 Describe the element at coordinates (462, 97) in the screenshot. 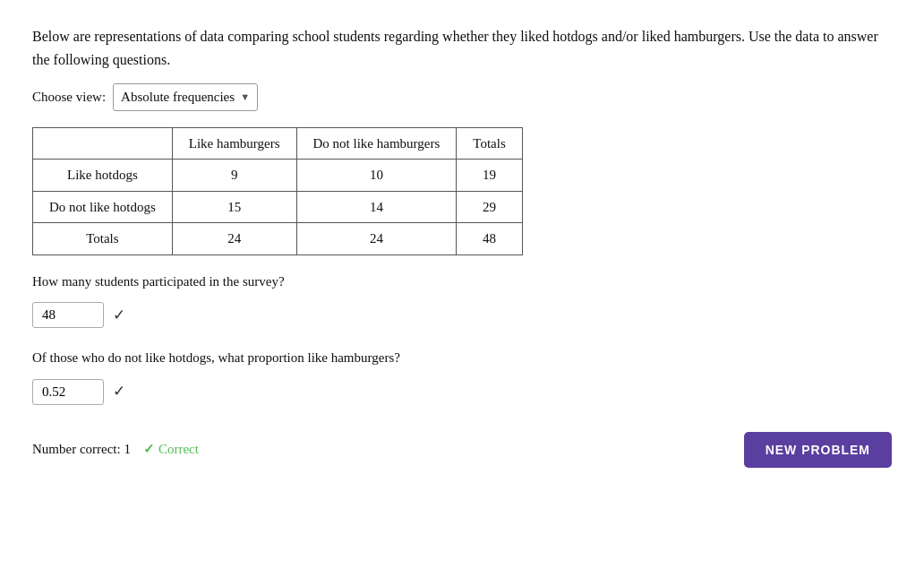

I see `choose-view-row: Choose view: Absolute frequencies ▼` at that location.